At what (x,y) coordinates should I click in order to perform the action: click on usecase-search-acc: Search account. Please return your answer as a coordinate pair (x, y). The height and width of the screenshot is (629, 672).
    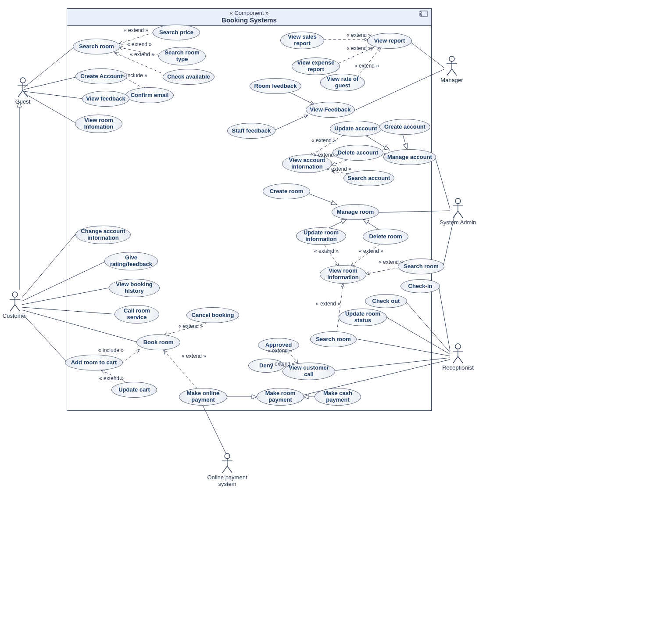
    Looking at the image, I should click on (369, 178).